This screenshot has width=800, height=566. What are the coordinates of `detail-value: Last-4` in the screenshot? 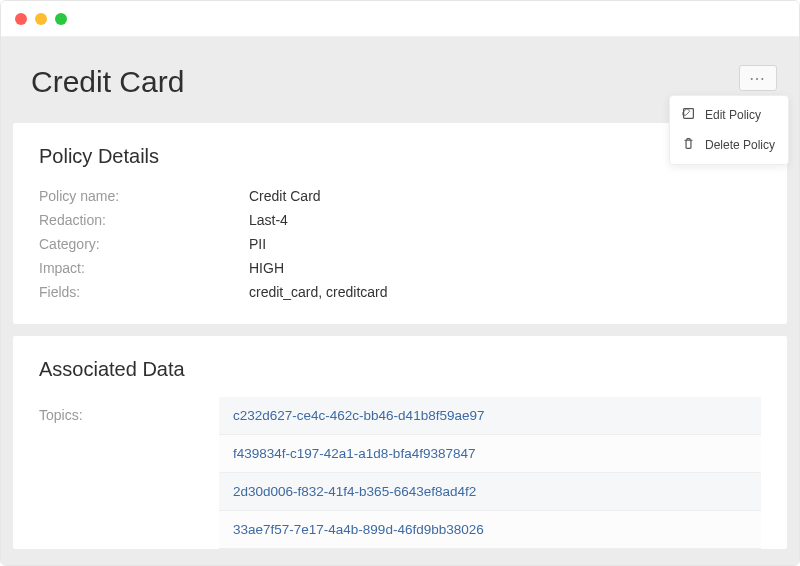 It's located at (268, 220).